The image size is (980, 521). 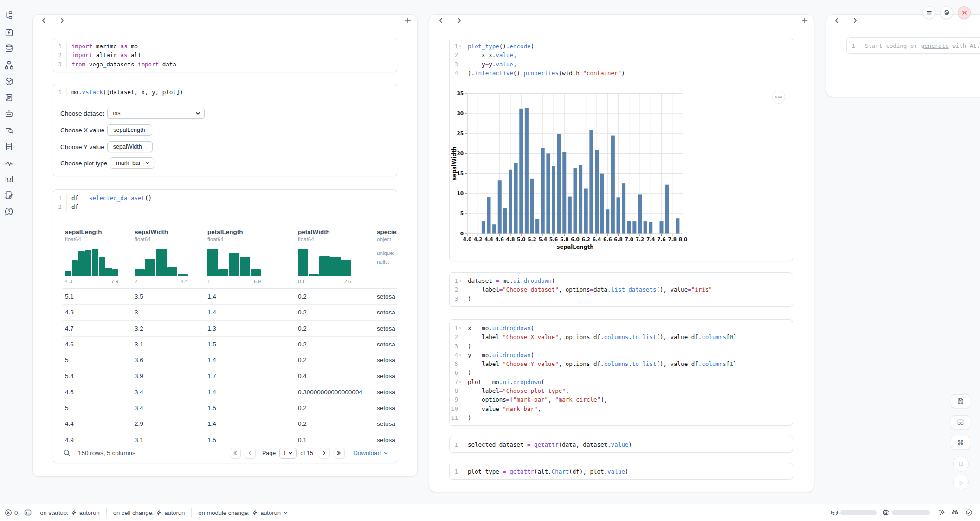 What do you see at coordinates (621, 172) in the screenshot?
I see `bar-chart: 4.04.24.44.64.85.05.25.45.65.86.06.26.46…` at bounding box center [621, 172].